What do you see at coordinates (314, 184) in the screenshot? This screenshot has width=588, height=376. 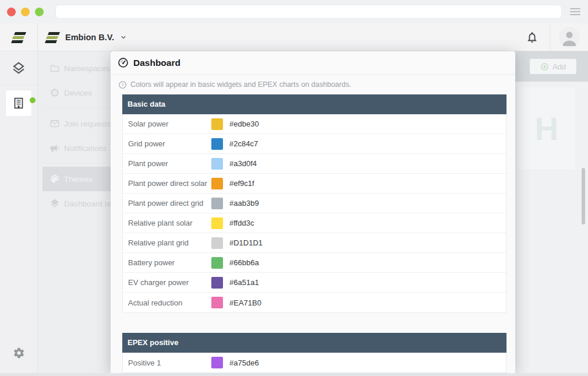 I see `color-row: Plant power direct solar#ef9c1f` at bounding box center [314, 184].